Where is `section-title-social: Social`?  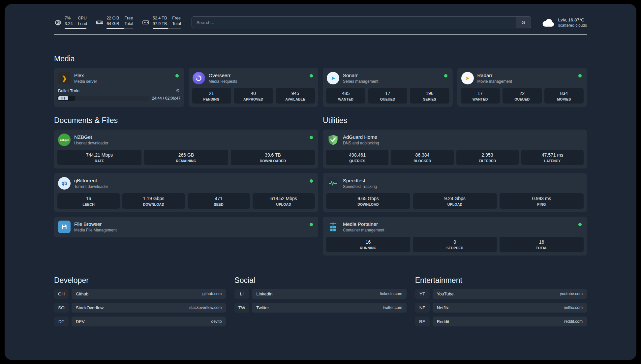 section-title-social: Social is located at coordinates (320, 280).